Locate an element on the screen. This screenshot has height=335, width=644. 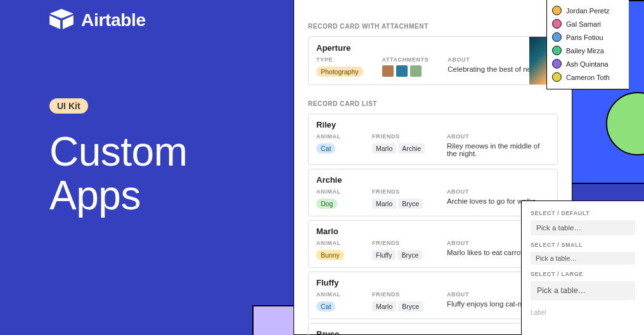
select-large: Pick a table… is located at coordinates (583, 291).